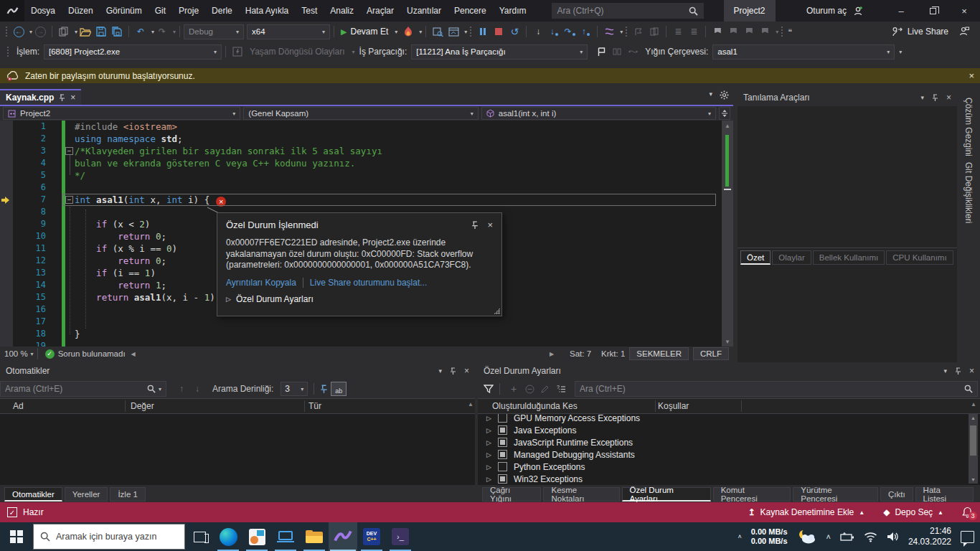 Image resolution: width=980 pixels, height=551 pixels. I want to click on bookmark-dropdown: ▾, so click(777, 32).